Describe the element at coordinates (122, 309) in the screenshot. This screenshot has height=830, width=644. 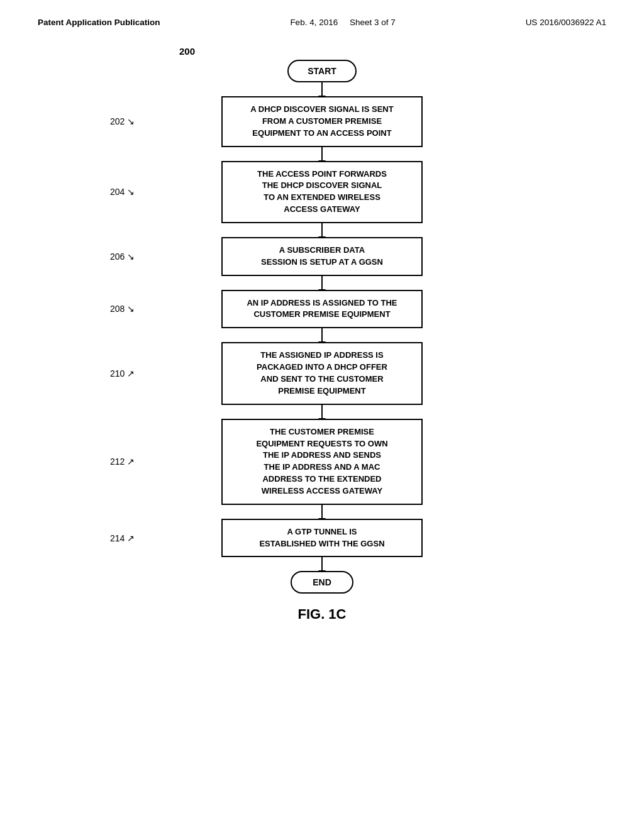
I see `step-208-label: 208 ↘` at that location.